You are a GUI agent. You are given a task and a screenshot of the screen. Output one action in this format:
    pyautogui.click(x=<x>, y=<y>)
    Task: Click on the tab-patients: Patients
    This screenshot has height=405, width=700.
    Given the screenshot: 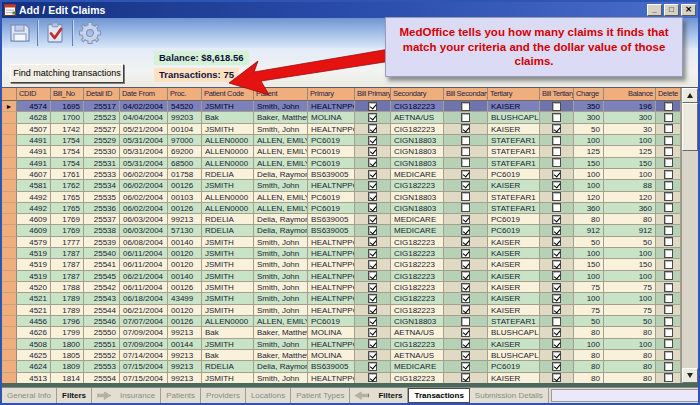 What is the action you would take?
    pyautogui.click(x=181, y=396)
    